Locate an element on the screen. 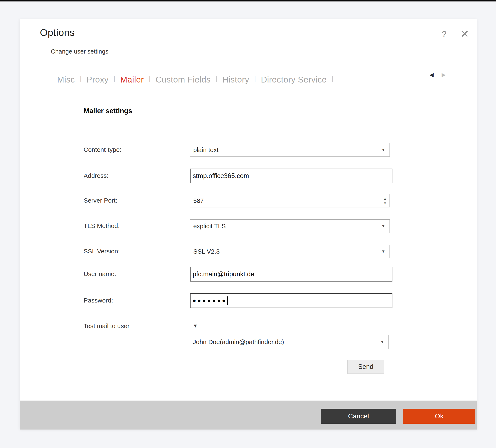 The height and width of the screenshot is (448, 496). help-icon: ? is located at coordinates (444, 35).